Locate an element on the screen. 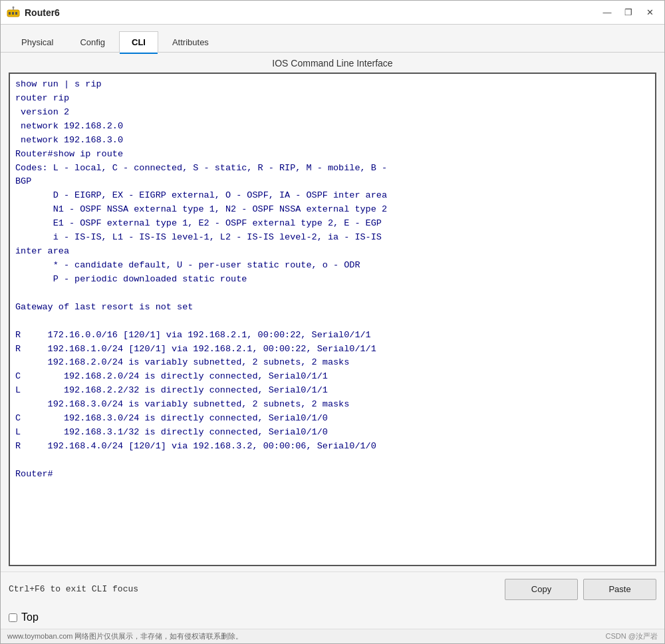 The image size is (665, 644). tab-cli: CLI is located at coordinates (138, 42).